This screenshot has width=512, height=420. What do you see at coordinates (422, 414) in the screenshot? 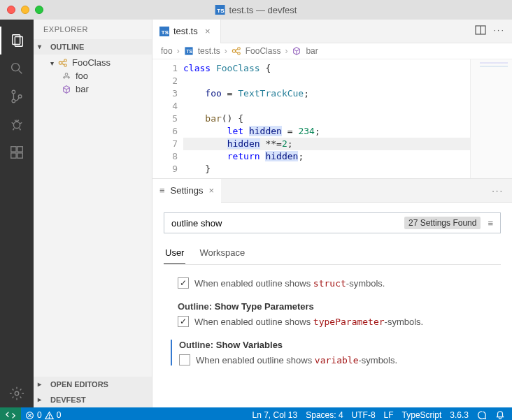
I see `status-language: TypeScript` at bounding box center [422, 414].